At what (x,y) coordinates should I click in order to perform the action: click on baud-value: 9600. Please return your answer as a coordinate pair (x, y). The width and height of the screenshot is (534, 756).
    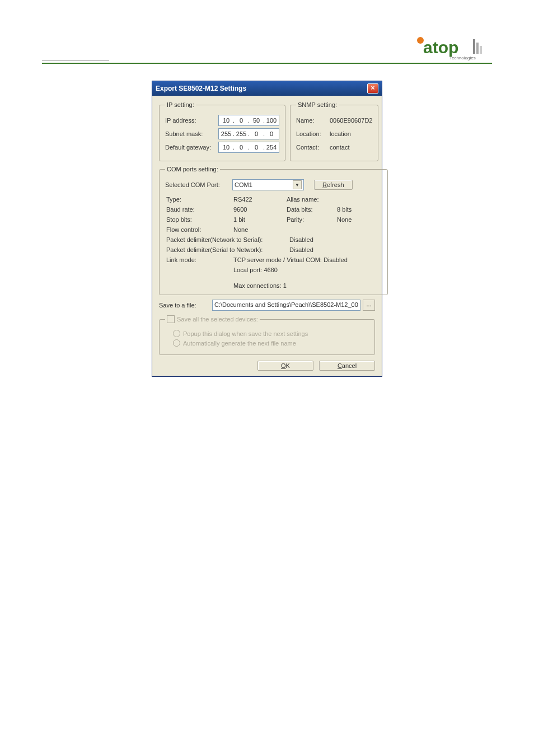
    Looking at the image, I should click on (260, 209).